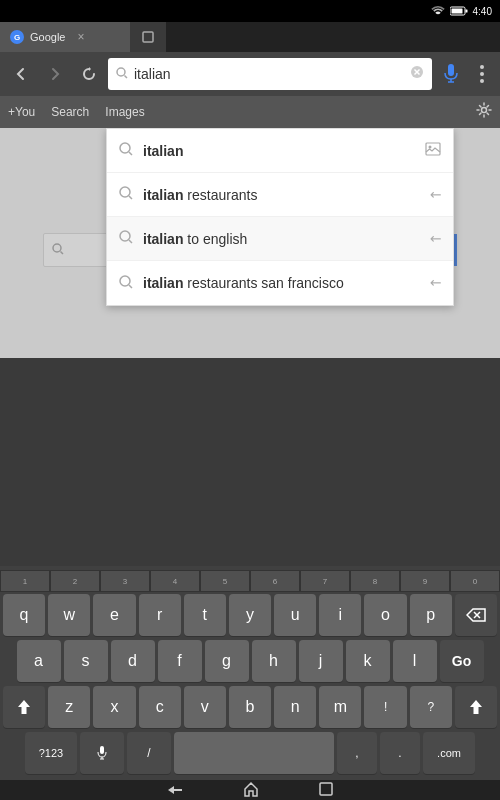 This screenshot has height=800, width=500. What do you see at coordinates (175, 581) in the screenshot?
I see `key-4: 4` at bounding box center [175, 581].